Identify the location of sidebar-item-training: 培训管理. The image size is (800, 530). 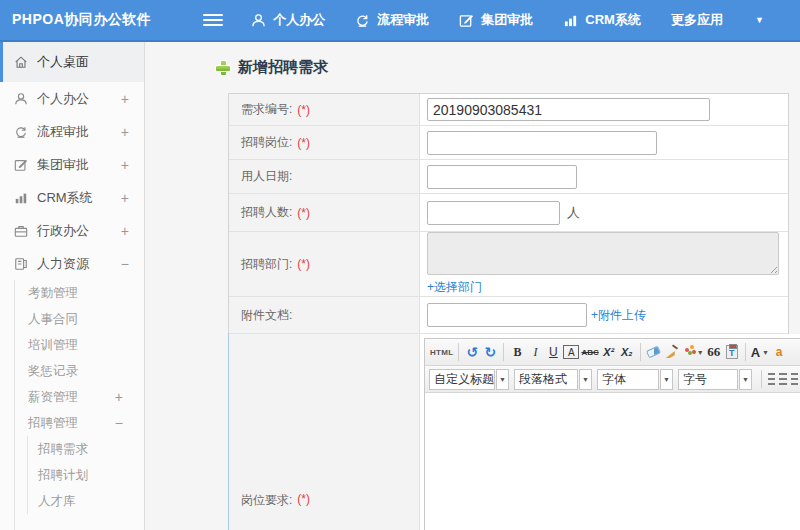
(80, 345).